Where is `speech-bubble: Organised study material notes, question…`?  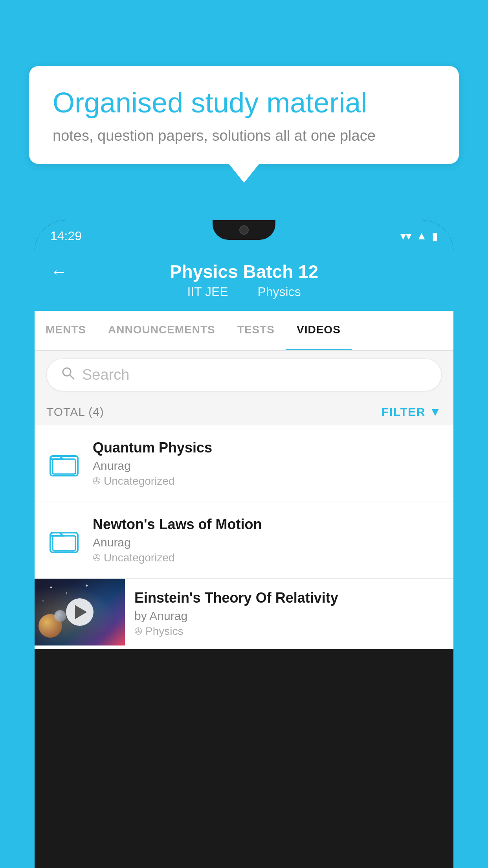
speech-bubble: Organised study material notes, question… is located at coordinates (244, 115).